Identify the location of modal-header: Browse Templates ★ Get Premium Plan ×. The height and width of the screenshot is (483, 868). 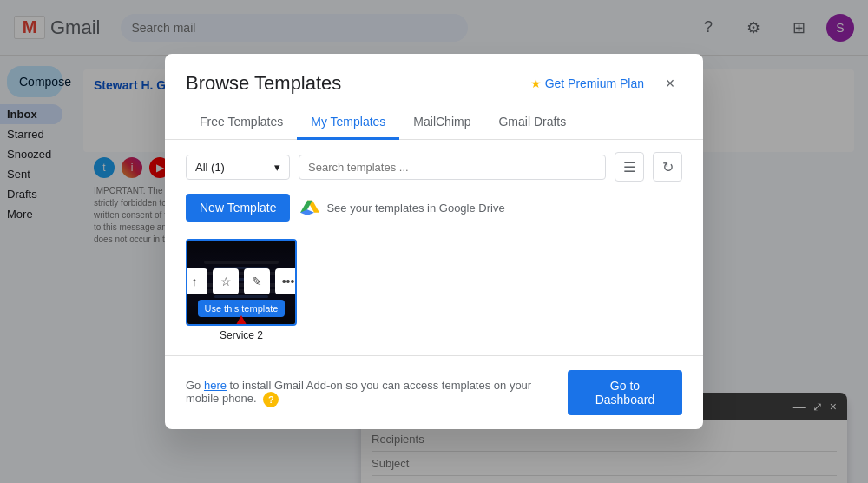
(434, 80).